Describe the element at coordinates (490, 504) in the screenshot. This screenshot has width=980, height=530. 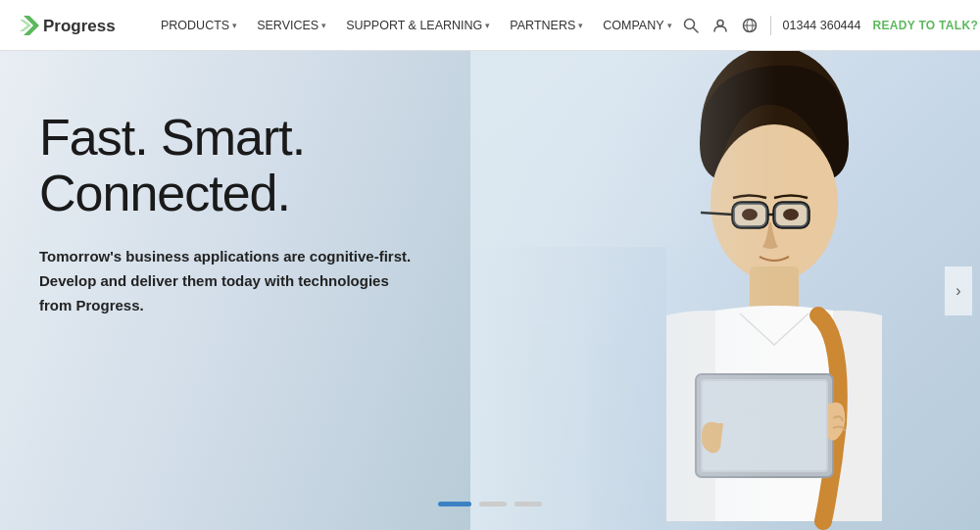
I see `slide-indicators` at that location.